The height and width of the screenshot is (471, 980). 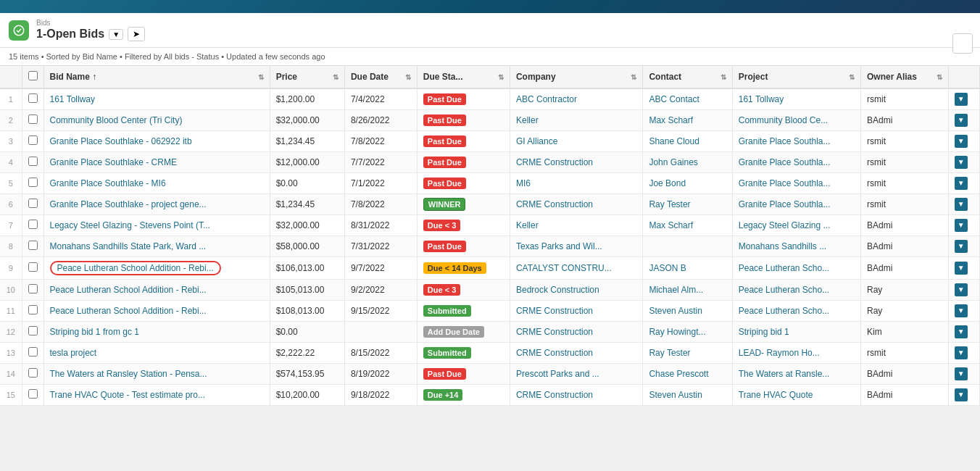 What do you see at coordinates (157, 77) in the screenshot?
I see `col-bid-name: Bid Name ↑ ⇅` at bounding box center [157, 77].